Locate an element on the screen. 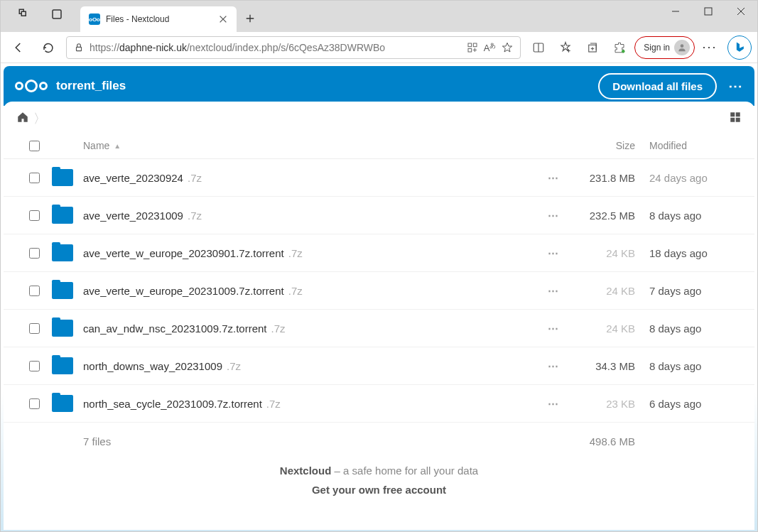 This screenshot has width=758, height=532. browser-tab: oOo Files - Nextcloud is located at coordinates (158, 19).